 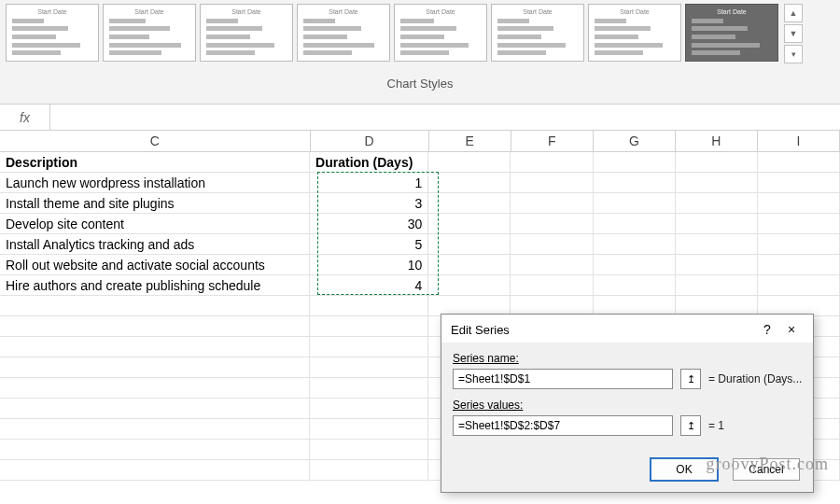 I want to click on cell: 10, so click(x=370, y=265).